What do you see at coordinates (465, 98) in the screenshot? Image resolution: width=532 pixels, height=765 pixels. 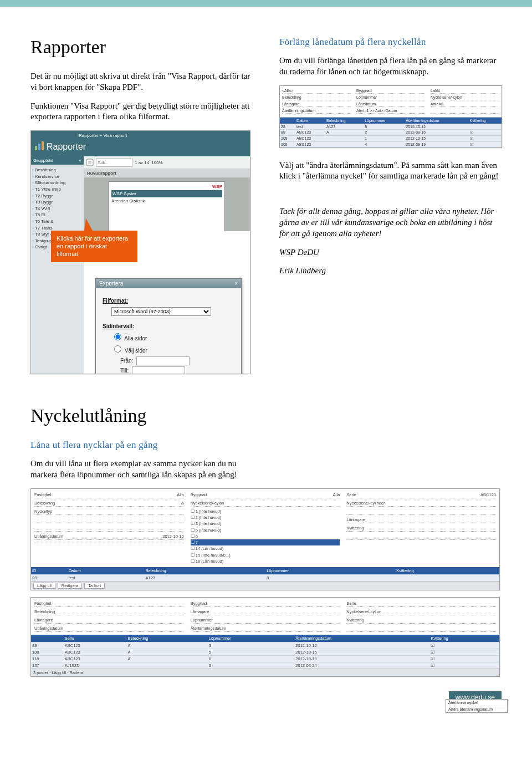 I see `filter-cell: Nyckelserie/-cylon` at bounding box center [465, 98].